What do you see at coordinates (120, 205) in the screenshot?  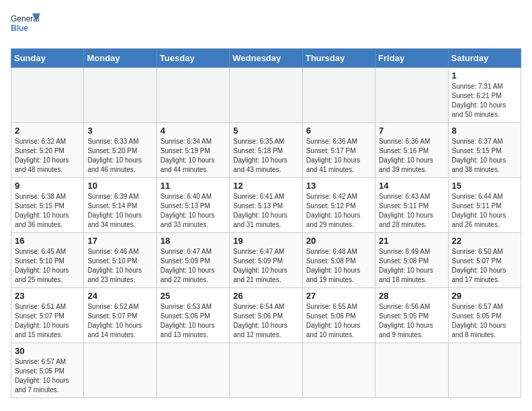 I see `calendar-day-cell: 10Sunrise: 6:39 AM Sunset: 5:14 PM Dayli…` at bounding box center [120, 205].